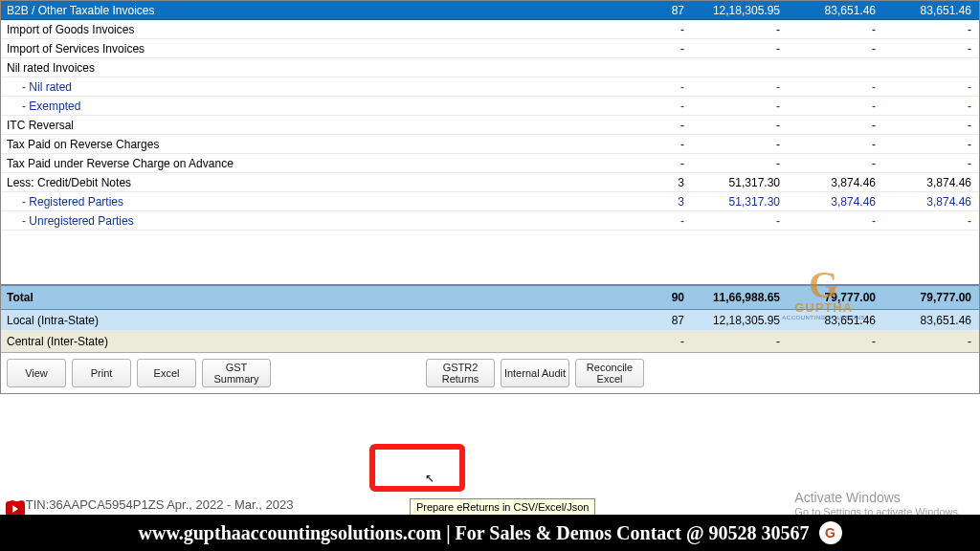 Image resolution: width=980 pixels, height=551 pixels. I want to click on status-line: GSTIN:36AAPCA5954P1ZS Apr., 2022 - Mar.,…, so click(150, 505).